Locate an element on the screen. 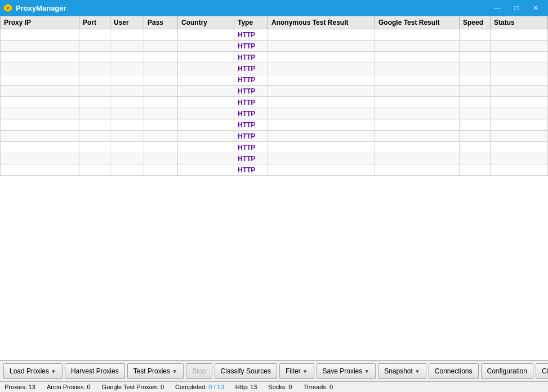 This screenshot has width=548, height=392. close-button: Close is located at coordinates (542, 371).